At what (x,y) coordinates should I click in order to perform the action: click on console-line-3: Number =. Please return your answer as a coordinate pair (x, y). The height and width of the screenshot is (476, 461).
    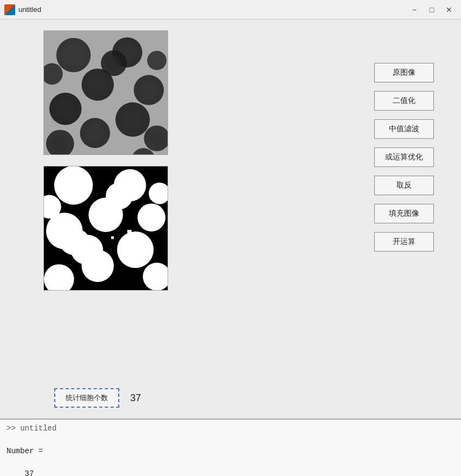
    Looking at the image, I should click on (230, 451).